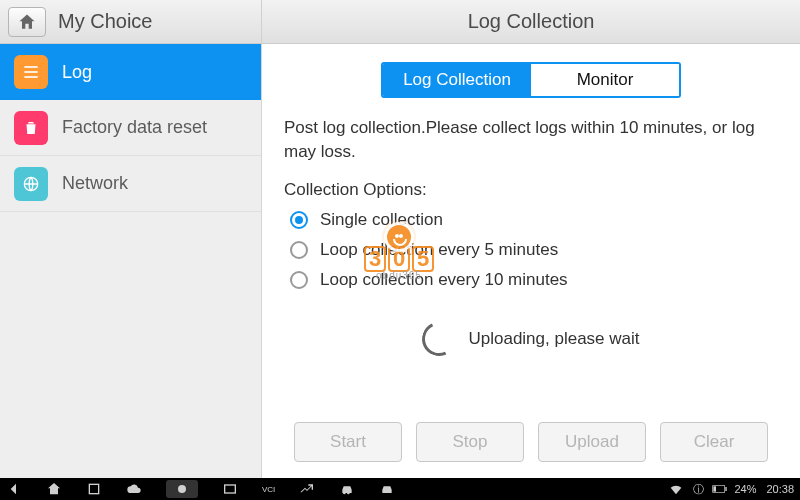  Describe the element at coordinates (534, 220) in the screenshot. I see `option-single: Single collection` at that location.